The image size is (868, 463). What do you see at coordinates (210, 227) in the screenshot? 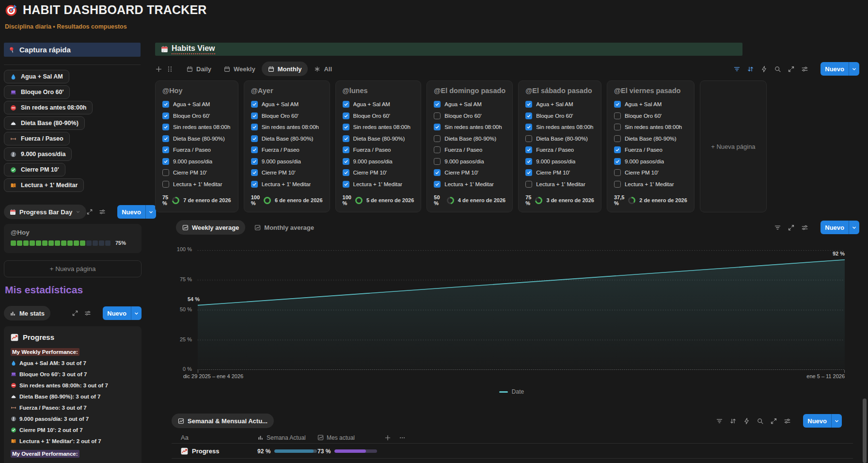
I see `tab-weekly-average: Weekly average` at bounding box center [210, 227].